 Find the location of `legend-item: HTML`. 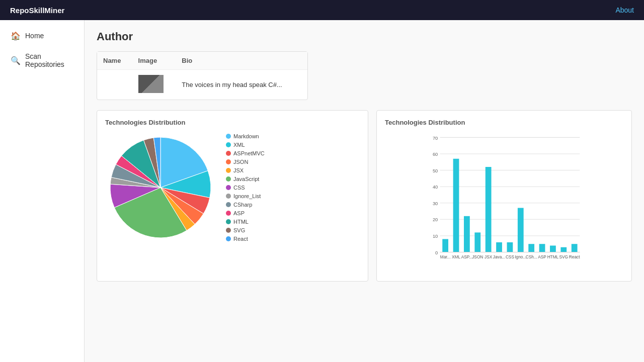

legend-item: HTML is located at coordinates (246, 222).